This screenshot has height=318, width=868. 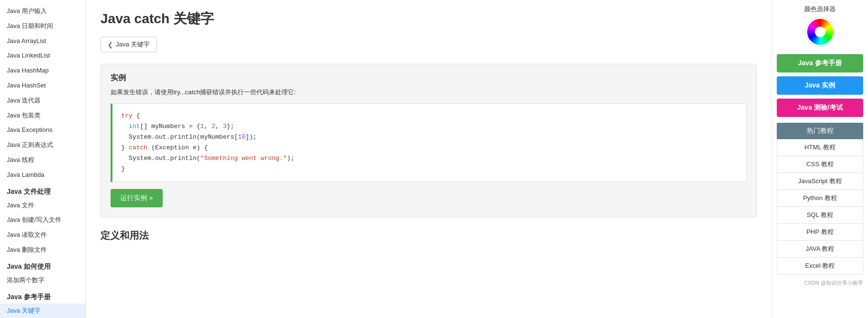 What do you see at coordinates (430, 159) in the screenshot?
I see `code-line-5: System.out.println("Something went wrong…` at bounding box center [430, 159].